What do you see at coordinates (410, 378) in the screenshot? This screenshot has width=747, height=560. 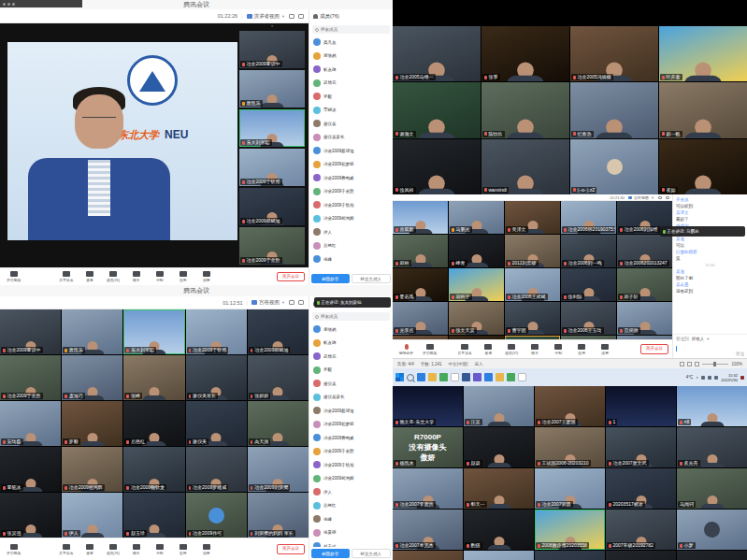 I see `taskbar-search-icon` at bounding box center [410, 378].